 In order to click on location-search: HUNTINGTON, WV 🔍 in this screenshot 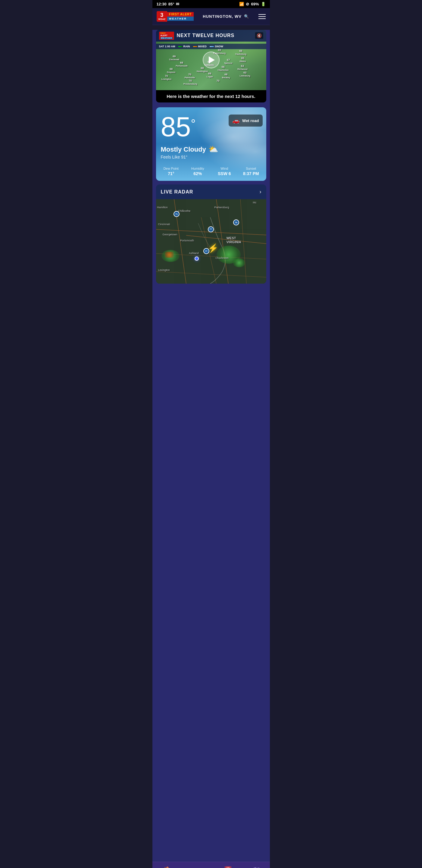, I will do `click(226, 16)`.